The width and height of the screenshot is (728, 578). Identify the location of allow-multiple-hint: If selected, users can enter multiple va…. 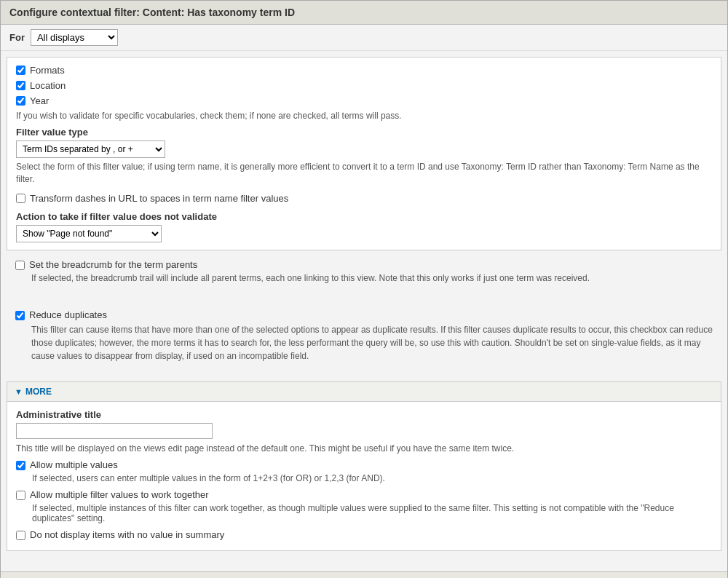
(372, 478).